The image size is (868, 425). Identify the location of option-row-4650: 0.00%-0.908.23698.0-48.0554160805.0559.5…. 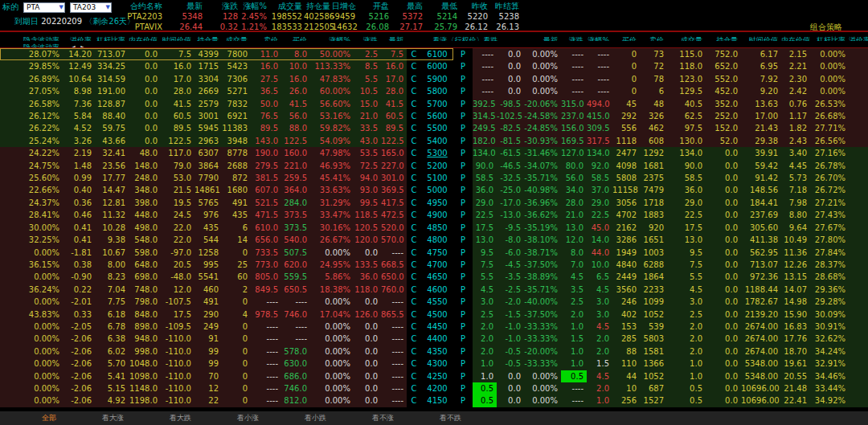
(434, 276).